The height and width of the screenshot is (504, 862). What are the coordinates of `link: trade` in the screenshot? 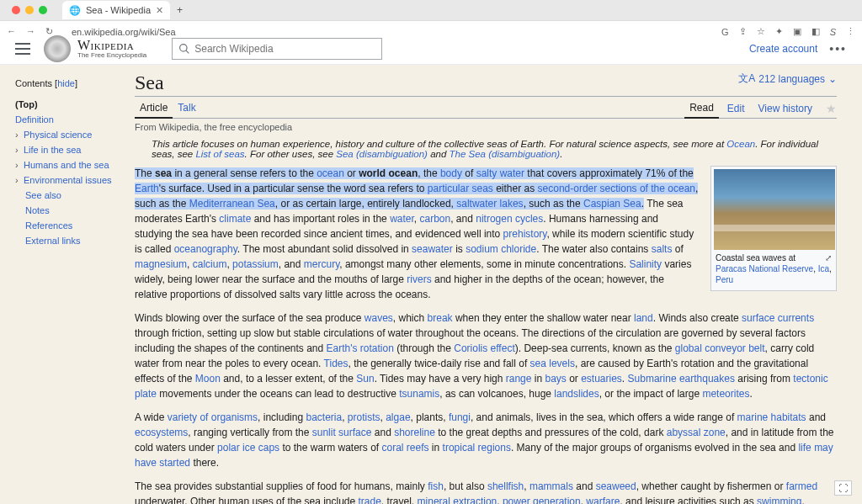 It's located at (370, 500).